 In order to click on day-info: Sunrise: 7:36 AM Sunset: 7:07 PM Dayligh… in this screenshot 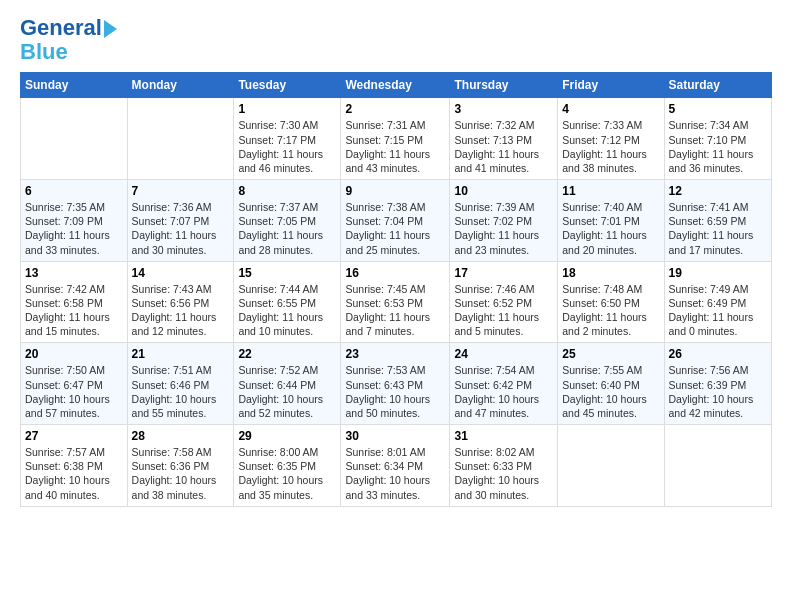, I will do `click(181, 228)`.